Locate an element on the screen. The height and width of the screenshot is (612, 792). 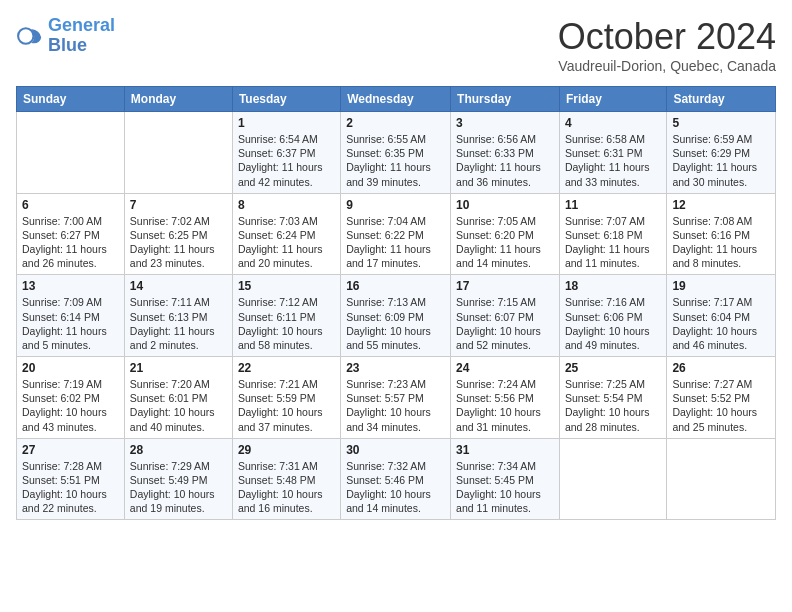
day-number: 23 is located at coordinates (396, 368).